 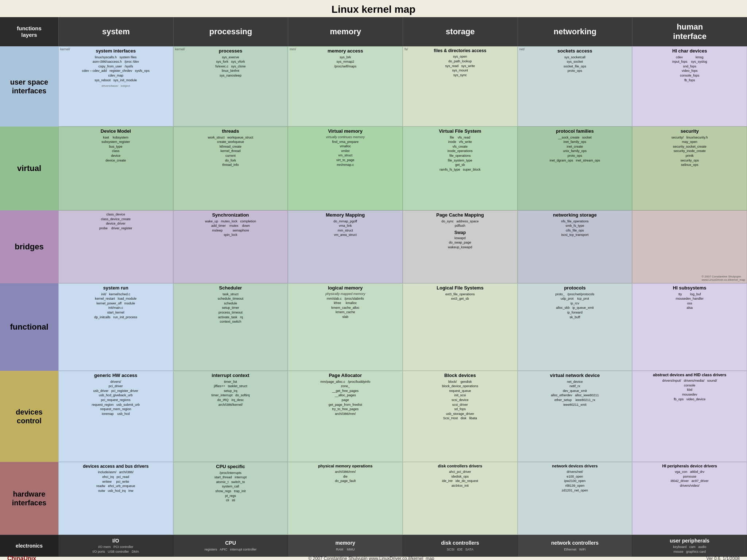 I want to click on cell-hw-processing: CPU specific /proc/interrupts start_thre…, so click(x=231, y=498).